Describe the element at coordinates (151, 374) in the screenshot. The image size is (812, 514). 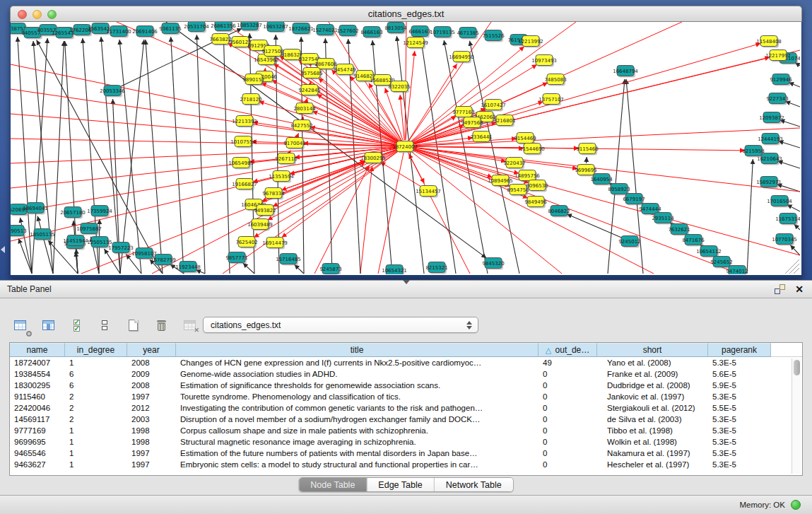
I see `cell-year: 2009` at that location.